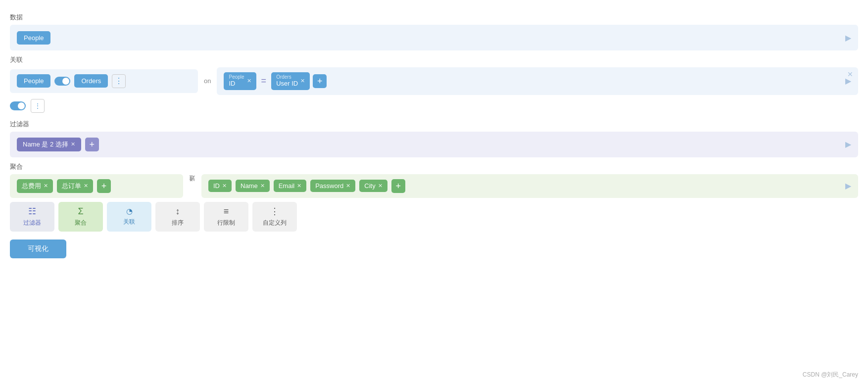 This screenshot has width=868, height=384. Describe the element at coordinates (35, 186) in the screenshot. I see `agg-tag-total-cost: 总费用 ✕` at that location.